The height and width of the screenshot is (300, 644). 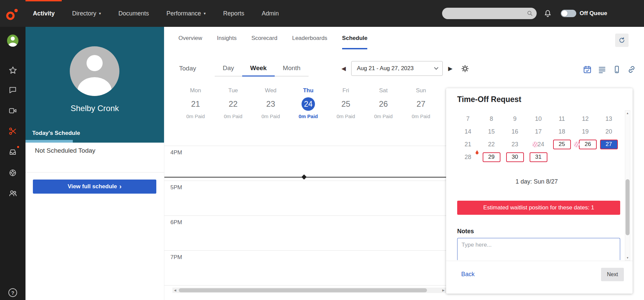 I want to click on view-full-schedule-button: View full schedule ›, so click(x=95, y=187).